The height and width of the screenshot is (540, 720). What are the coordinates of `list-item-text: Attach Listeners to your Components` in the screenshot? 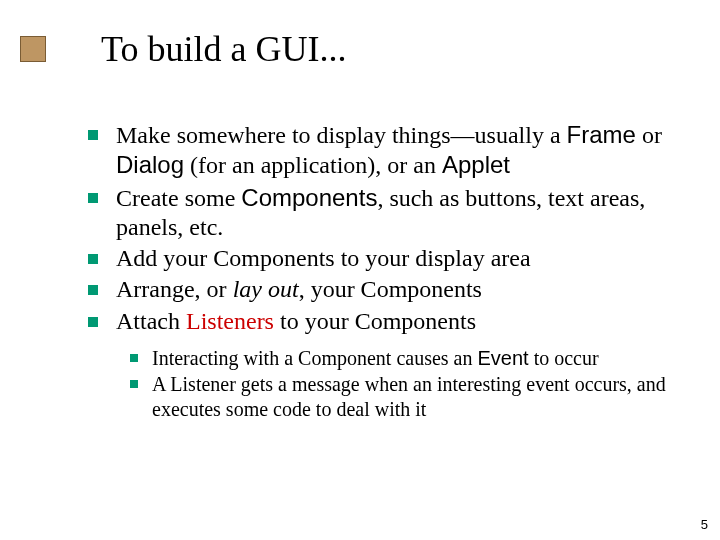 It's located at (403, 322).